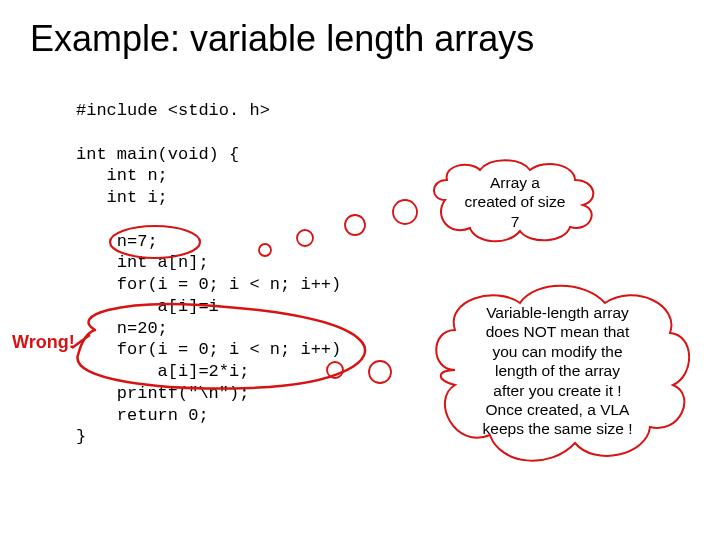 The width and height of the screenshot is (720, 540). I want to click on code-line: #include <stdio. h>, so click(173, 110).